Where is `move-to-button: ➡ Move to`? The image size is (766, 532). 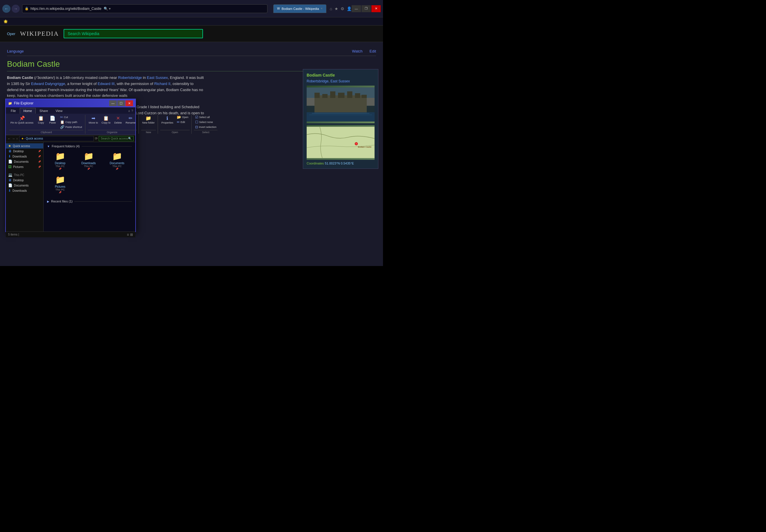 move-to-button: ➡ Move to is located at coordinates (93, 120).